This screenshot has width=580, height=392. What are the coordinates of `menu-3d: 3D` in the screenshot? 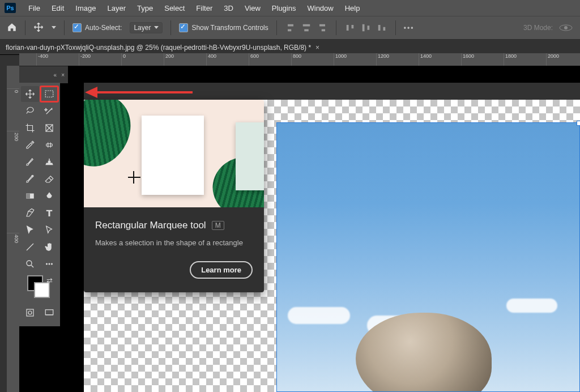 It's located at (229, 8).